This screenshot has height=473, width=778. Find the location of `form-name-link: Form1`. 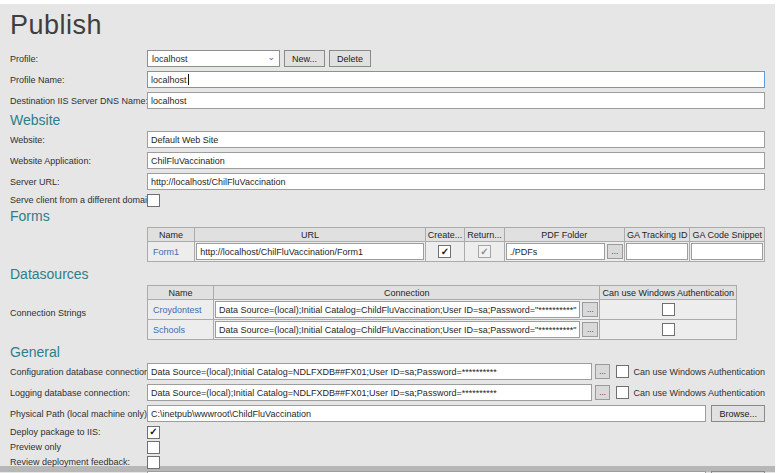

form-name-link: Form1 is located at coordinates (164, 252).